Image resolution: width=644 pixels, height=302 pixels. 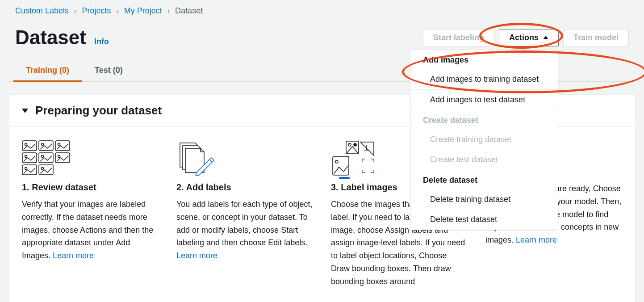 What do you see at coordinates (546, 38) in the screenshot?
I see `caret-up-icon` at bounding box center [546, 38].